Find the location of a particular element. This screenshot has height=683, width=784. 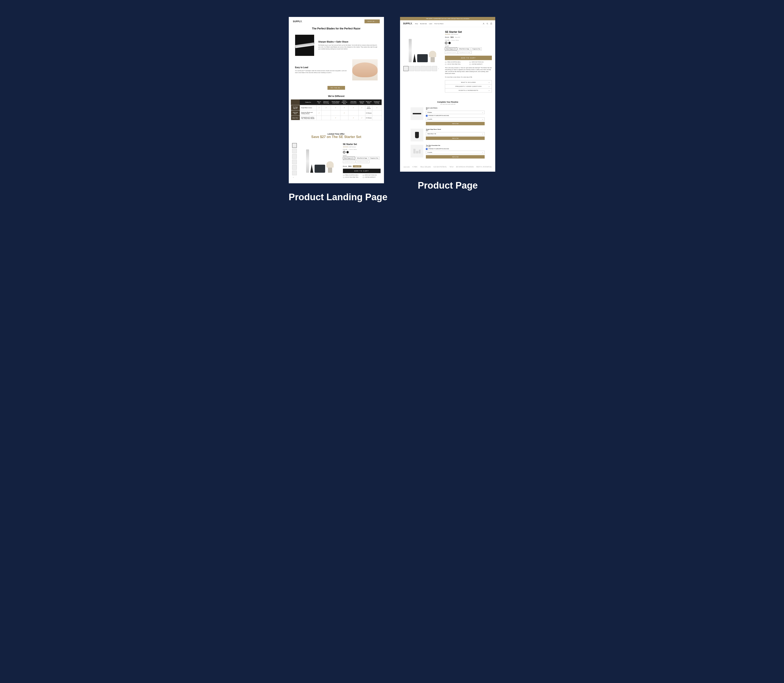

right-caption: Product Page is located at coordinates (448, 185).